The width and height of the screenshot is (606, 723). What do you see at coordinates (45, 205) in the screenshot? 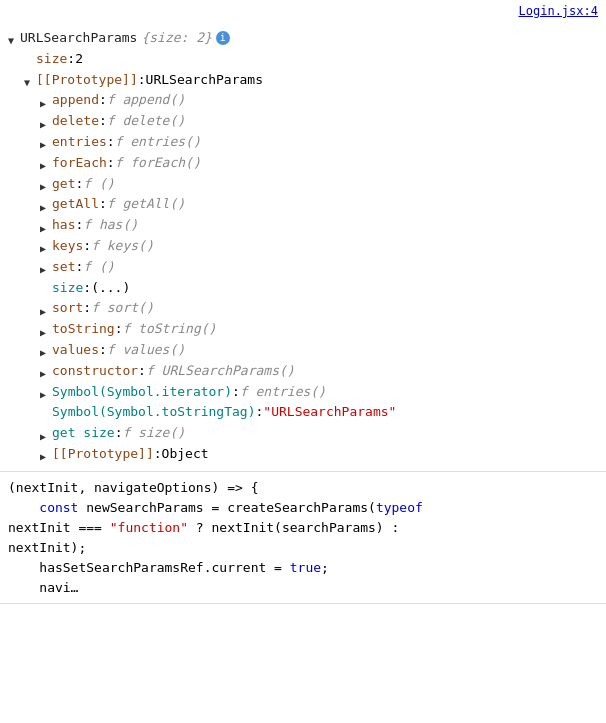
I see `getall-toggle-icon: ▶` at bounding box center [45, 205].